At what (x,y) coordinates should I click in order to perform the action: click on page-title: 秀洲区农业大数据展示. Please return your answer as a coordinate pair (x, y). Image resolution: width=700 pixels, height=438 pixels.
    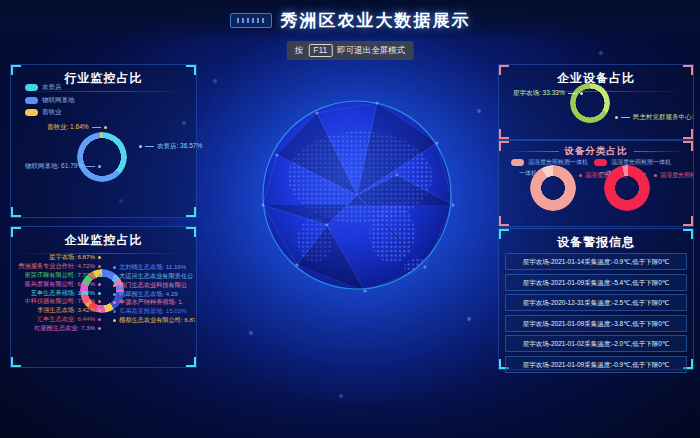
    Looking at the image, I should click on (376, 20).